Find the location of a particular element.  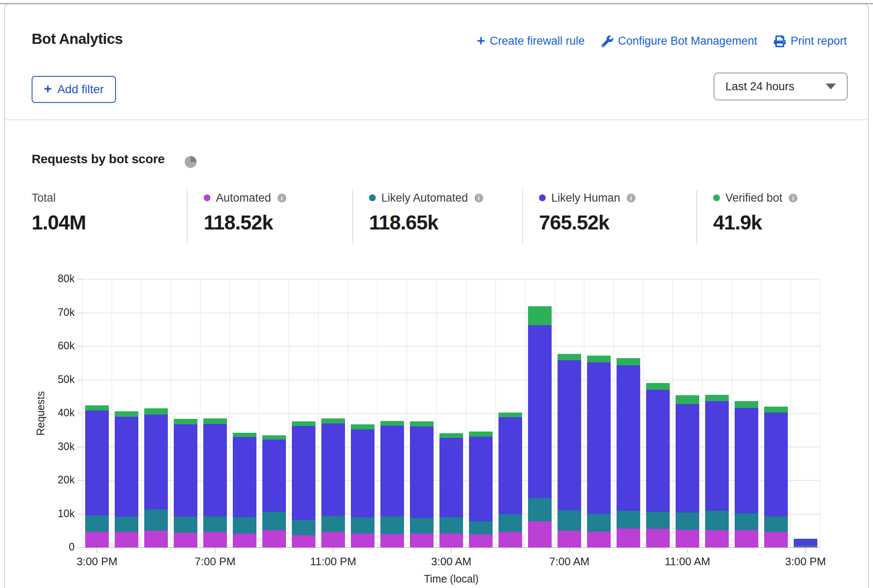

legend-dot-automated is located at coordinates (207, 198).